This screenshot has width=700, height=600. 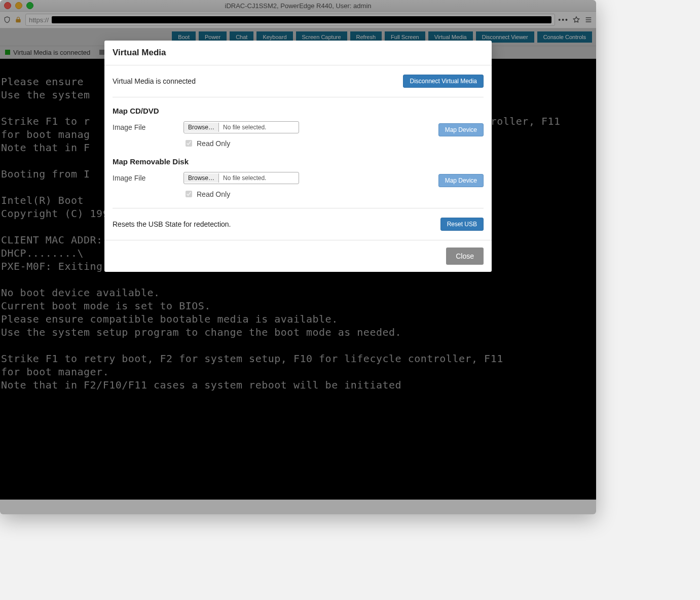 I want to click on dialog-footer: Close, so click(x=298, y=256).